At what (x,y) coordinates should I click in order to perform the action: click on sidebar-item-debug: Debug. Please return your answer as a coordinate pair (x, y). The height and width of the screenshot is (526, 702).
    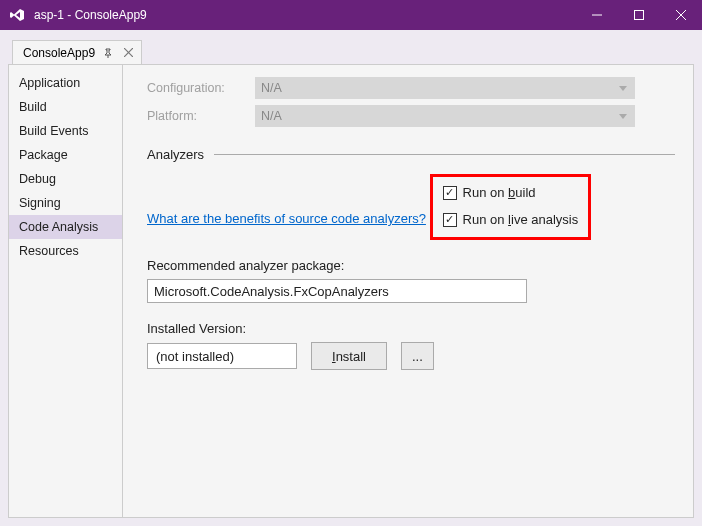
    Looking at the image, I should click on (66, 179).